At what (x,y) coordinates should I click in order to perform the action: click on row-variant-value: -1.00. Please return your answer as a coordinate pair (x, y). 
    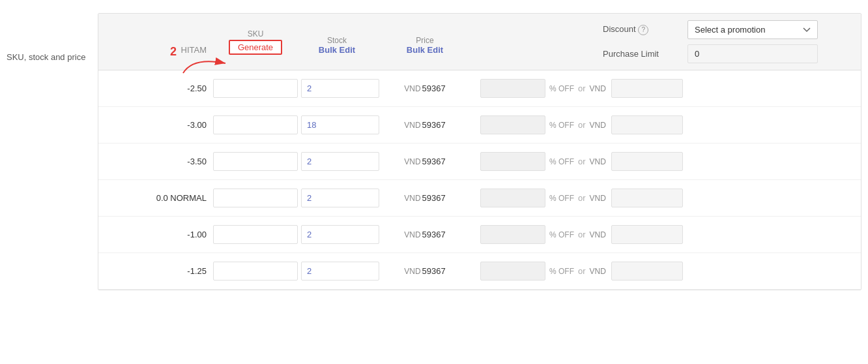
    Looking at the image, I should click on (161, 235).